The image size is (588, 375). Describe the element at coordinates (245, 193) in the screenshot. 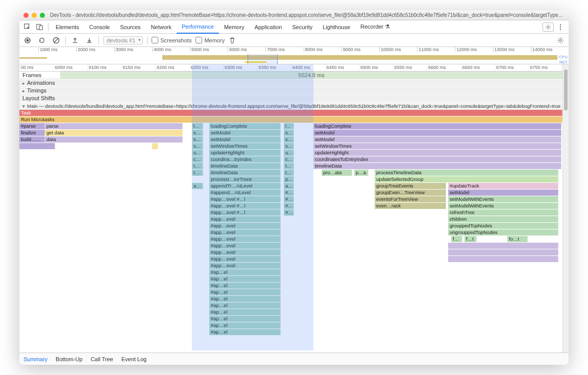

I see `flame-entry: #append…AtLevel` at that location.